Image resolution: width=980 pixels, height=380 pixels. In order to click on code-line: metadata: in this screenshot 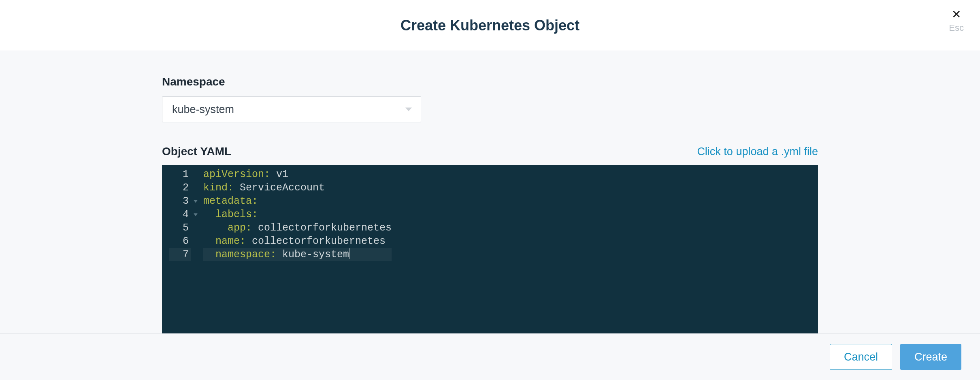, I will do `click(297, 201)`.